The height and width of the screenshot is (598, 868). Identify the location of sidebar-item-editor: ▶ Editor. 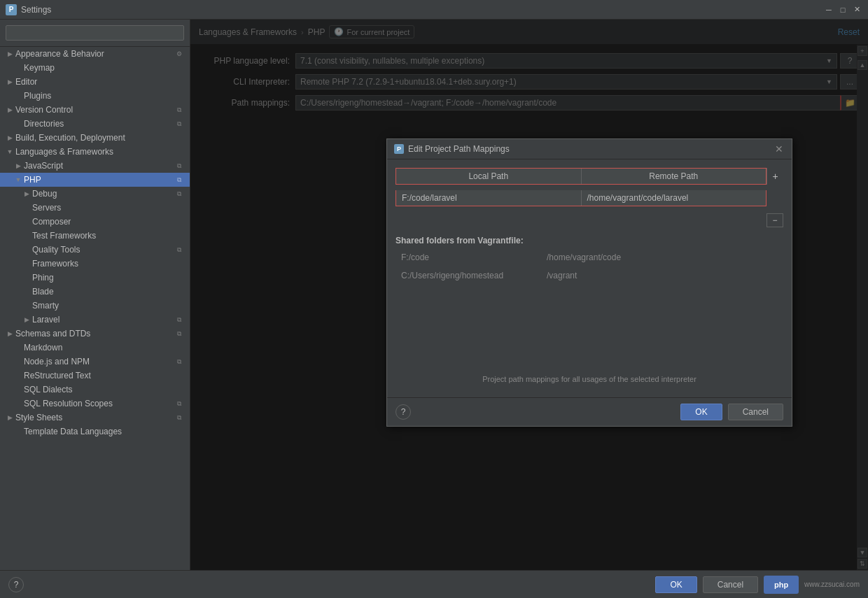
(95, 82).